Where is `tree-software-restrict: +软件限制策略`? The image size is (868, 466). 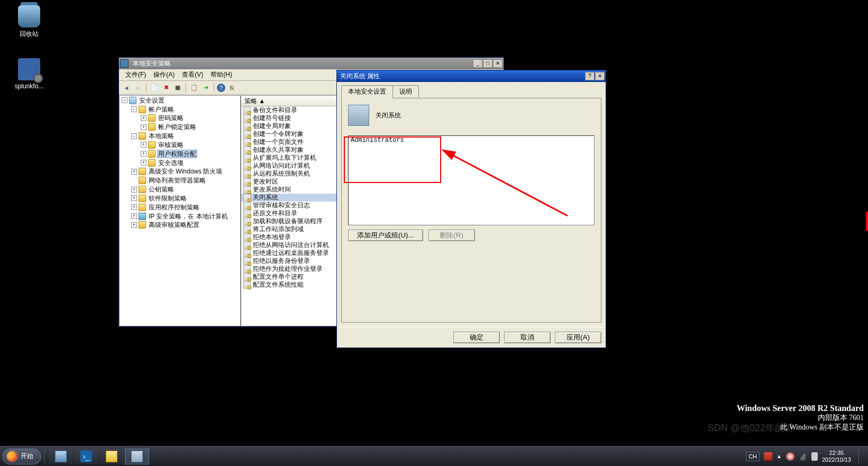 tree-software-restrict: +软件限制策略 is located at coordinates (186, 198).